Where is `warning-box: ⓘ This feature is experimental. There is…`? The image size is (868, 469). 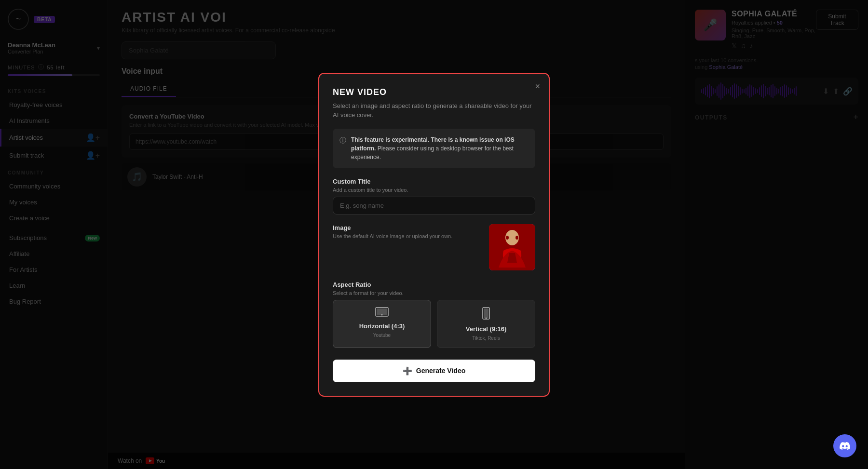 warning-box: ⓘ This feature is experimental. There is… is located at coordinates (434, 148).